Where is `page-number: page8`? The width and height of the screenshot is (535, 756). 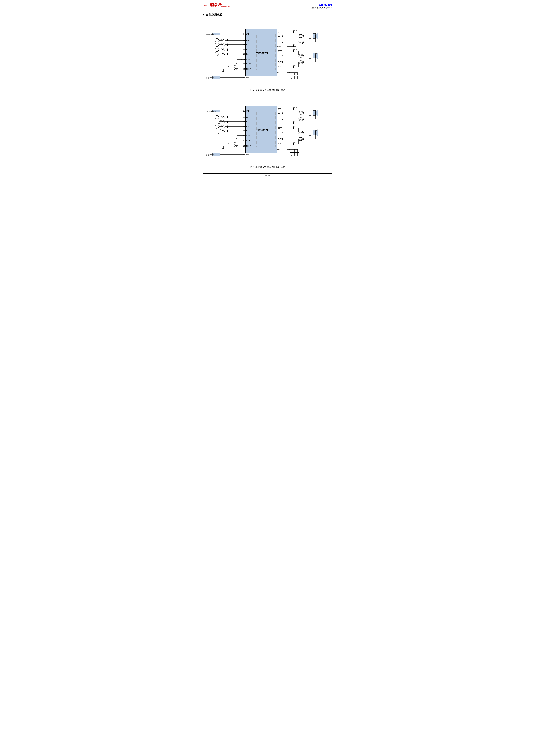 page-number: page8 is located at coordinates (268, 176).